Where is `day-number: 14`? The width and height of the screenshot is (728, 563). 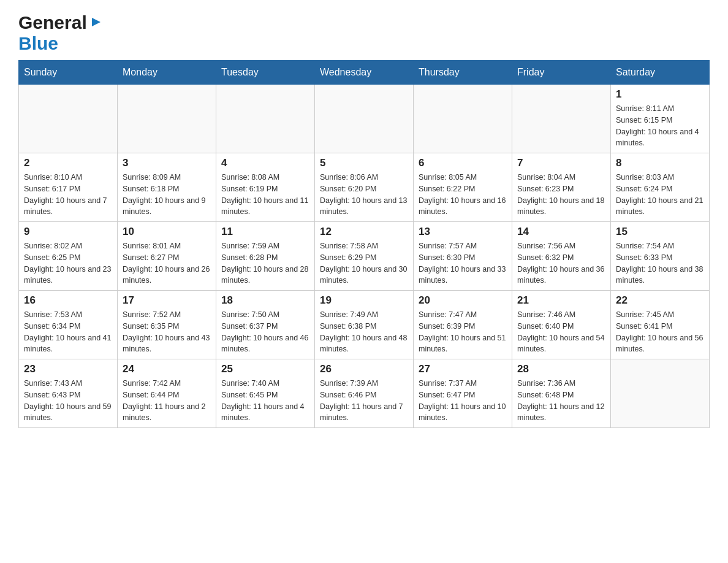
day-number: 14 is located at coordinates (561, 232).